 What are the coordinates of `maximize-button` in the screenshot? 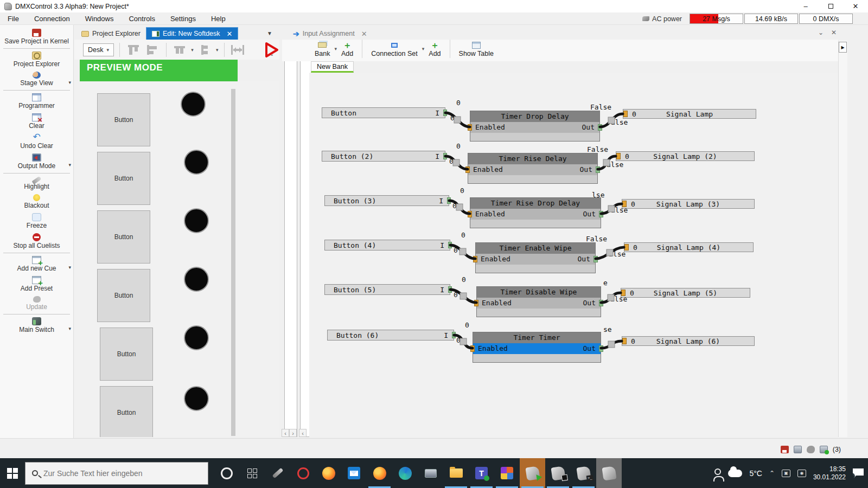 It's located at (831, 7).